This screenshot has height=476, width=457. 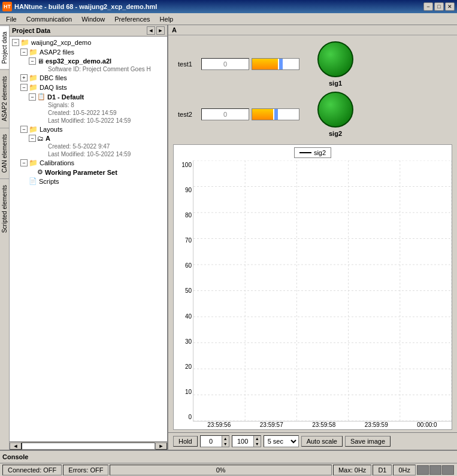 What do you see at coordinates (32, 138) in the screenshot?
I see `expand-layout-a: −` at bounding box center [32, 138].